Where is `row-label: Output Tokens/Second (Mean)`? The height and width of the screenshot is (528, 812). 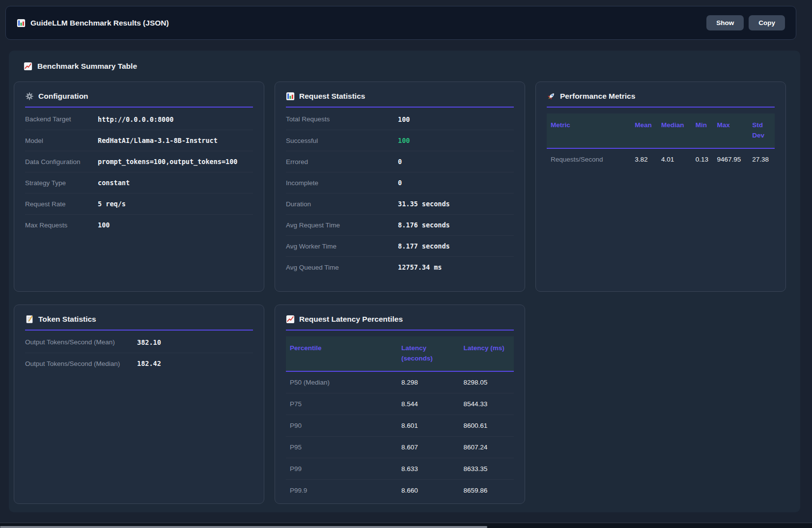 row-label: Output Tokens/Second (Mean) is located at coordinates (81, 342).